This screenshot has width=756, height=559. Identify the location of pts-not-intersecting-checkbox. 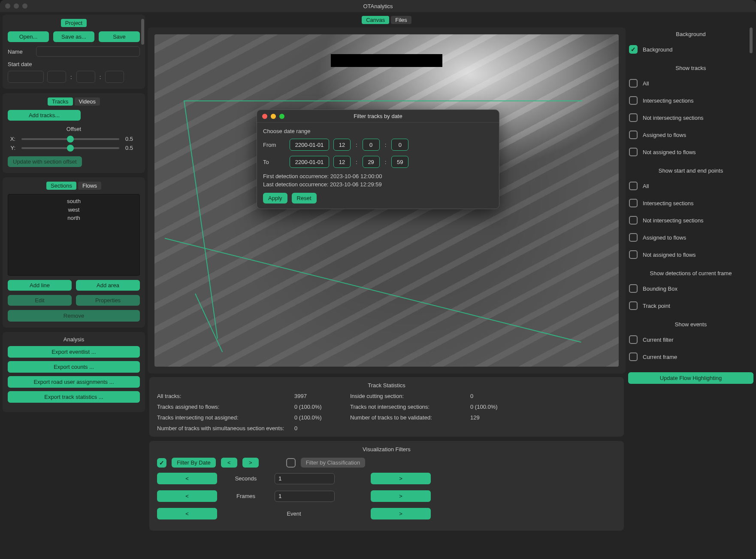
(633, 220).